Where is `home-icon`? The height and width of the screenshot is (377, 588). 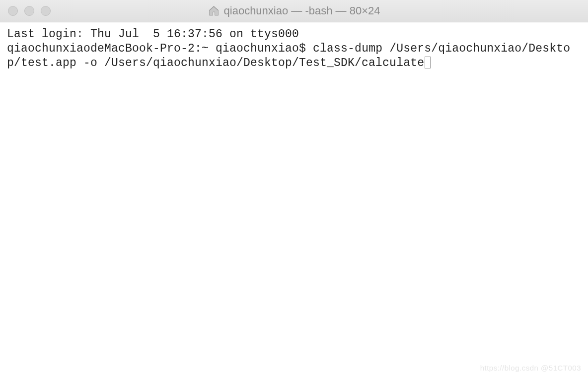
home-icon is located at coordinates (214, 11).